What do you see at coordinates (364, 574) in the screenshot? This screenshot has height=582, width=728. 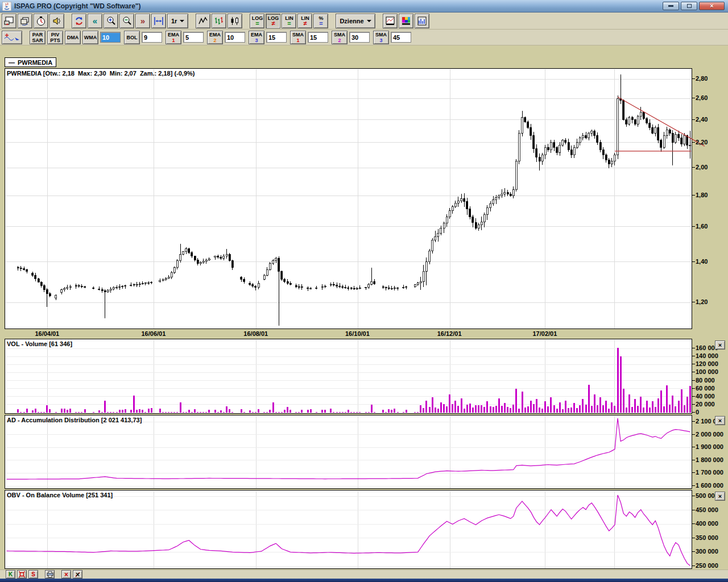 I see `status-bar: K S × ×` at bounding box center [364, 574].